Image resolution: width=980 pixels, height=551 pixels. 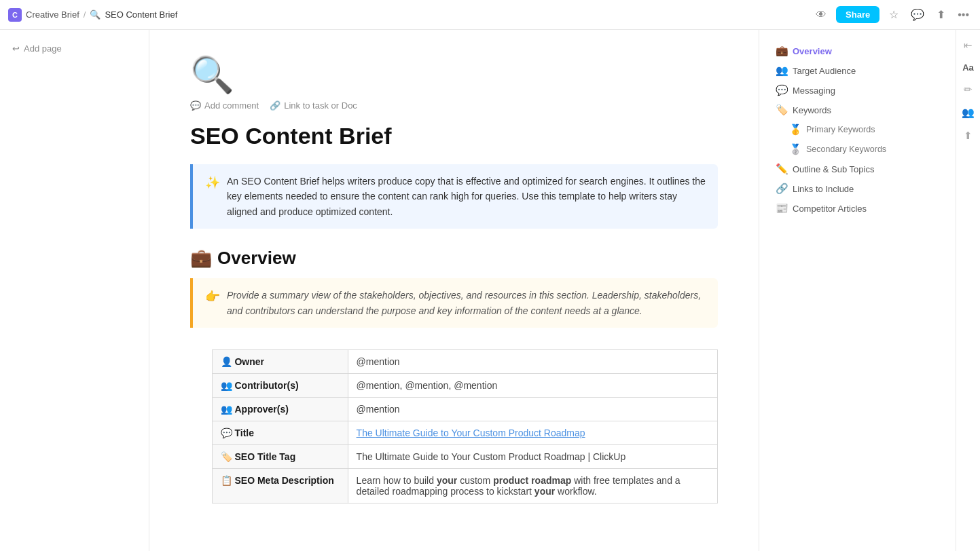 I want to click on table-cell-label-2: 👥 Approver(s), so click(x=280, y=408).